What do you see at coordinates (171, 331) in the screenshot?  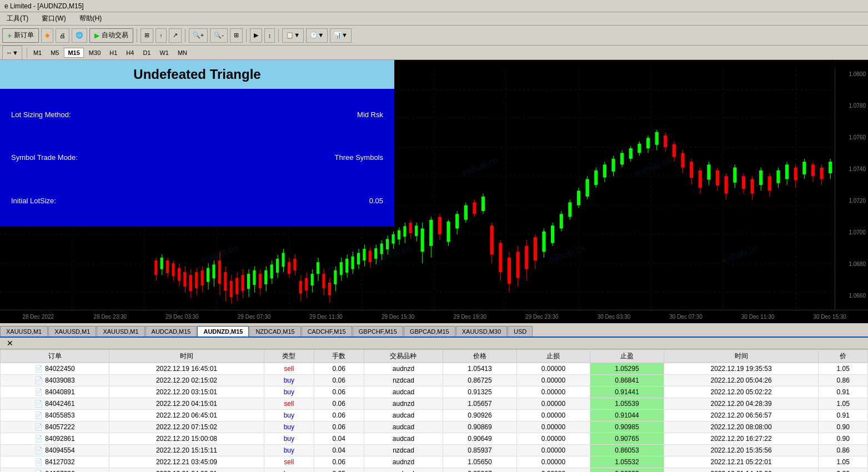 I see `tab-audcad-m15: AUDCAD,M15` at bounding box center [171, 331].